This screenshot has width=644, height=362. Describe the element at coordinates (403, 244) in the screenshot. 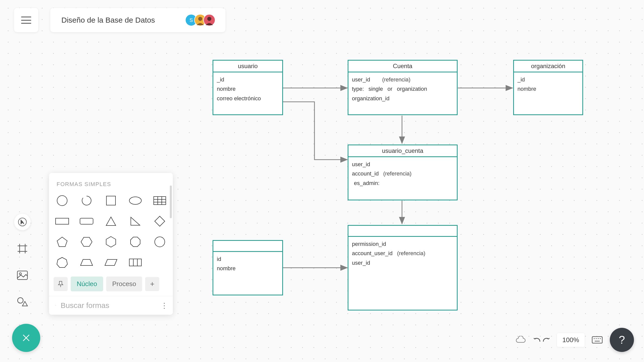

I see `field: permission_id` at that location.